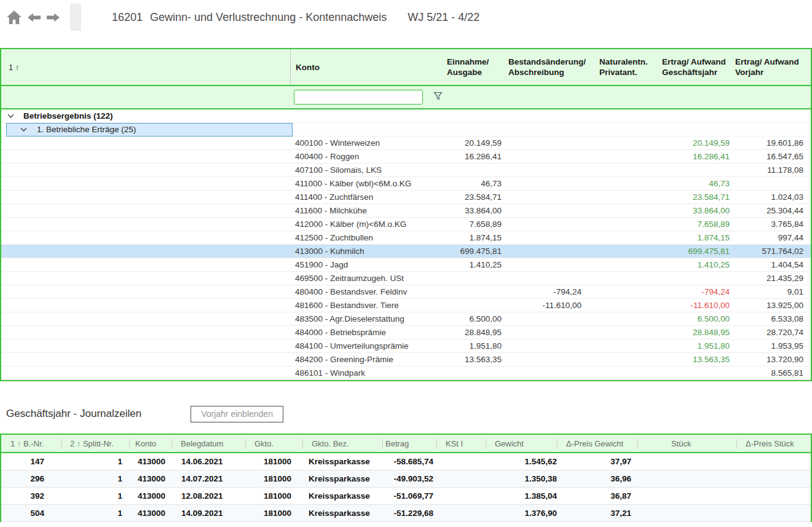 This screenshot has height=527, width=812. What do you see at coordinates (467, 264) in the screenshot?
I see `einnahme-ausgabe-value: 1.410,25` at bounding box center [467, 264].